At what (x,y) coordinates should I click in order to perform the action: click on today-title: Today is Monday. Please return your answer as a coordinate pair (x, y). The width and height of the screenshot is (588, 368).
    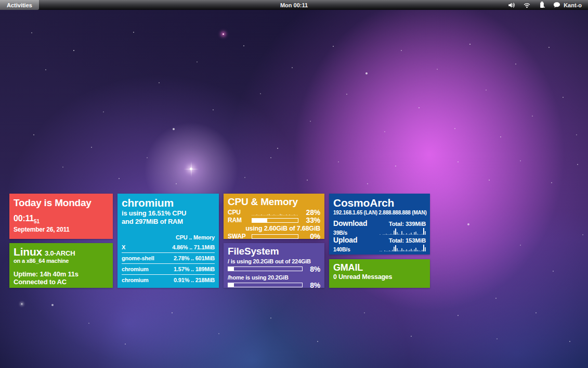
    Looking at the image, I should click on (61, 203).